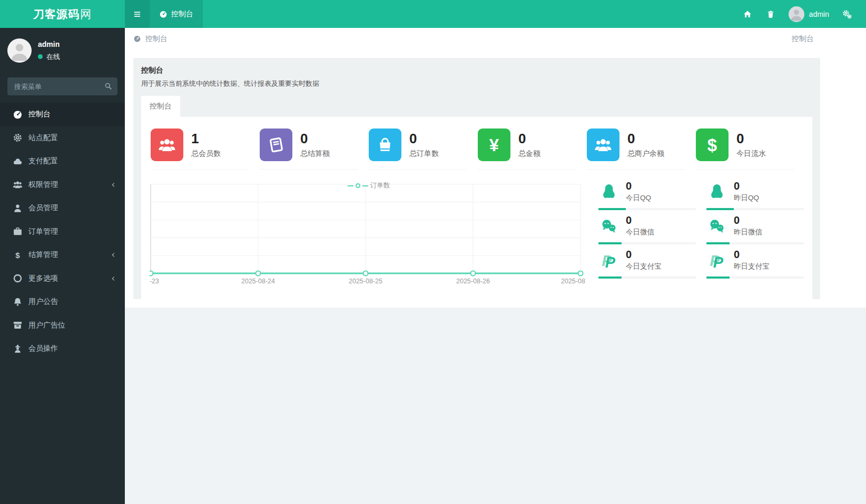 The height and width of the screenshot is (504, 866). I want to click on sidebar-item-orders: 订单管理, so click(62, 232).